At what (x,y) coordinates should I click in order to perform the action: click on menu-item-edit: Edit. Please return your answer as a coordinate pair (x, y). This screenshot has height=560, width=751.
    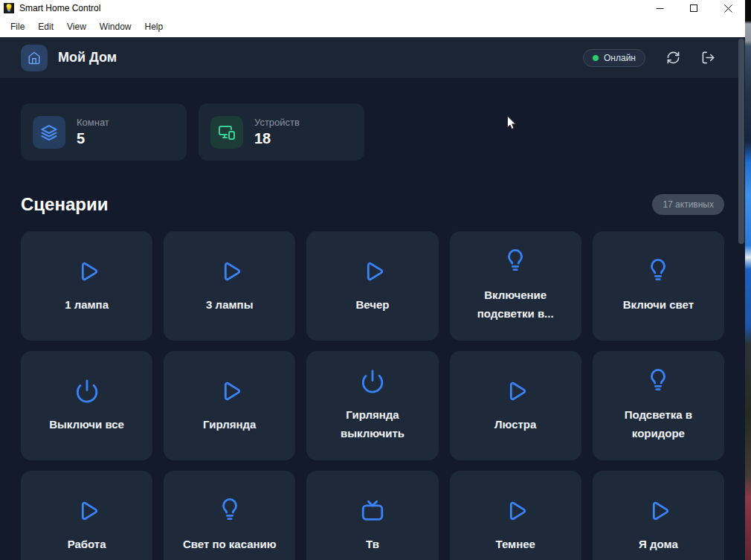
    Looking at the image, I should click on (46, 27).